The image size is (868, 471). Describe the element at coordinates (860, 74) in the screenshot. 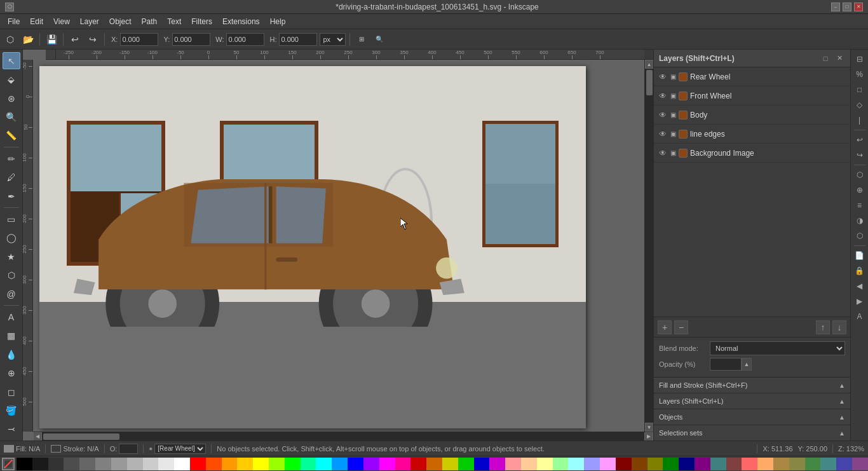

I see `snap-global: %` at that location.